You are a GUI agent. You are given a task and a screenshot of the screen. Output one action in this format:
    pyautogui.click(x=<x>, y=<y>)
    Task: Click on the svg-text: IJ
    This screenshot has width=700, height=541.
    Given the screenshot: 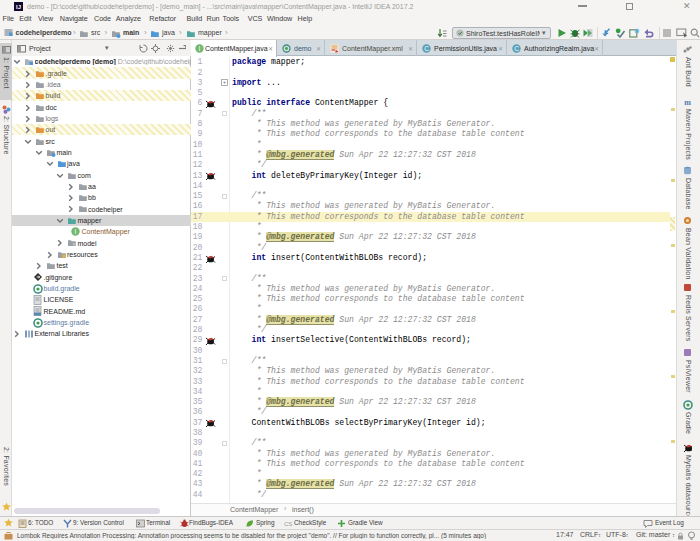 What is the action you would take?
    pyautogui.click(x=18, y=7)
    